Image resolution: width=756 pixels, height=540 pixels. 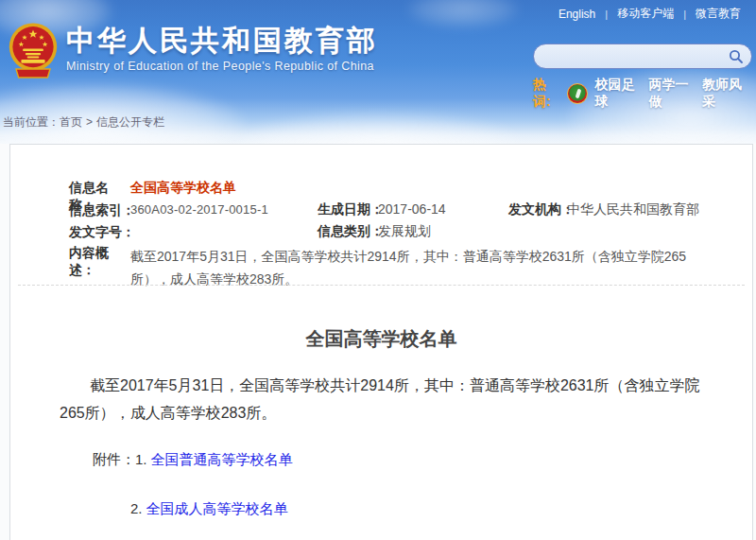 I want to click on attachment-1-number: 1., so click(x=142, y=460).